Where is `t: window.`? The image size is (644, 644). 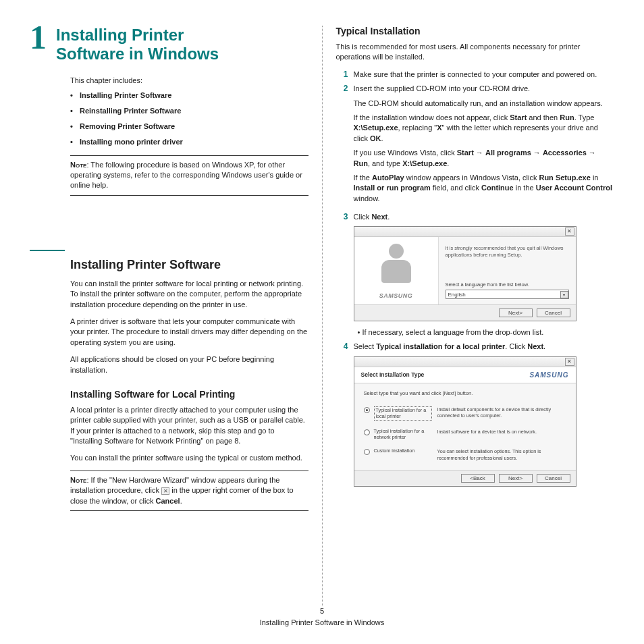
t: window. is located at coordinates (367, 198).